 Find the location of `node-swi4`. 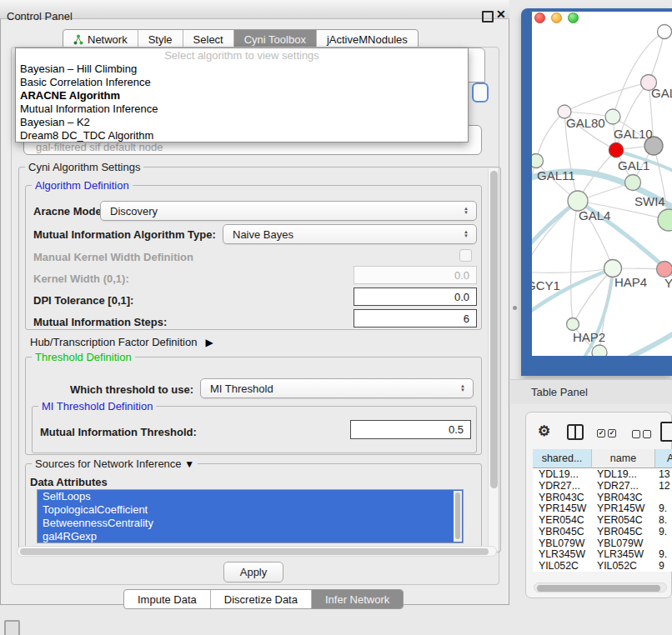

node-swi4 is located at coordinates (634, 183).